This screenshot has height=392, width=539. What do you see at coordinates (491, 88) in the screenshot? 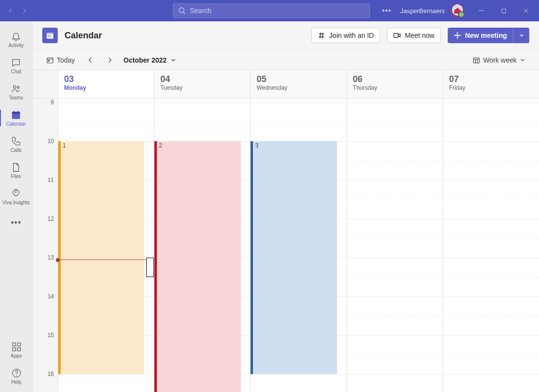
I see `day-name: Friday` at bounding box center [491, 88].